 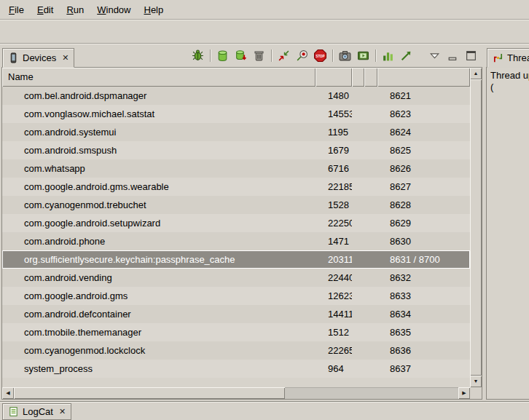 What do you see at coordinates (424, 332) in the screenshot?
I see `process-port: 8635` at bounding box center [424, 332].